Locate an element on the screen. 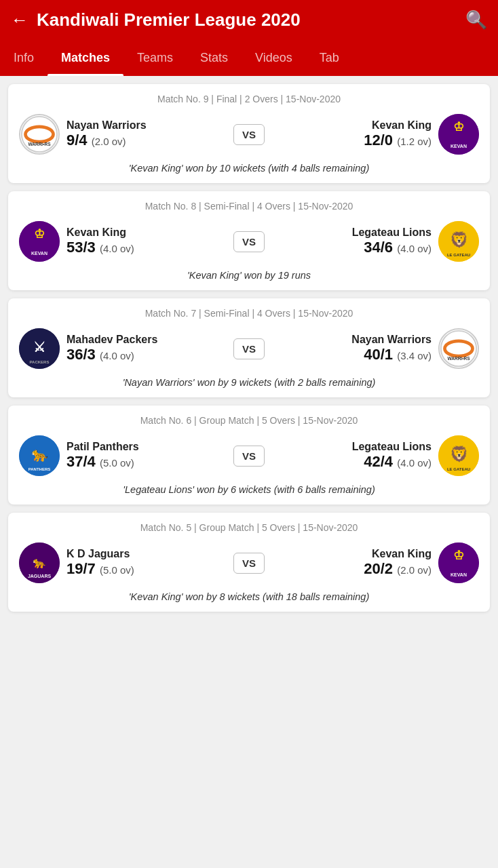  match-9-team2-score: 12/0 (1.2 ov) is located at coordinates (398, 140).